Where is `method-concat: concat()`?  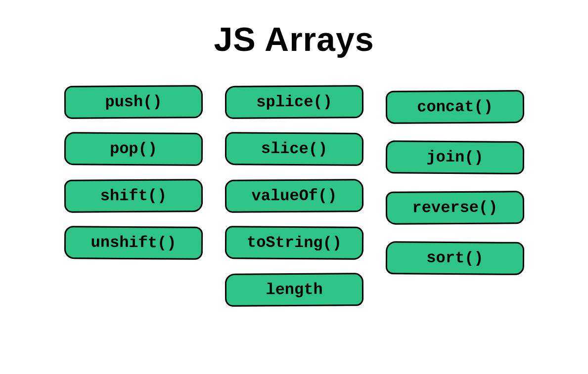 method-concat: concat() is located at coordinates (454, 107).